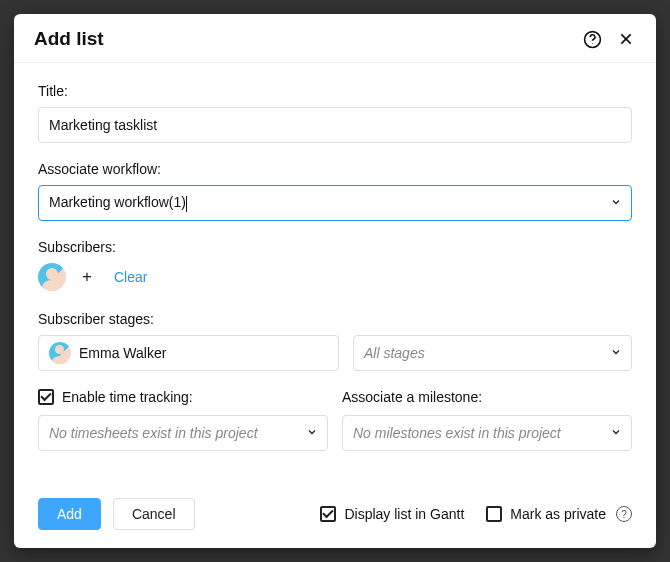 This screenshot has width=670, height=562. What do you see at coordinates (186, 204) in the screenshot?
I see `text-cursor` at bounding box center [186, 204].